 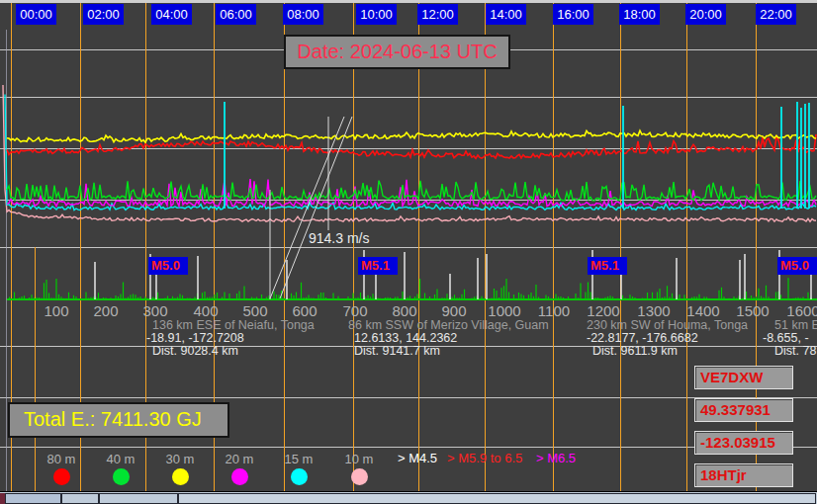 What do you see at coordinates (230, 338) in the screenshot?
I see `quake-info: 136 km ESE of Neiafu, Tonga -18.91, -172…` at bounding box center [230, 338].